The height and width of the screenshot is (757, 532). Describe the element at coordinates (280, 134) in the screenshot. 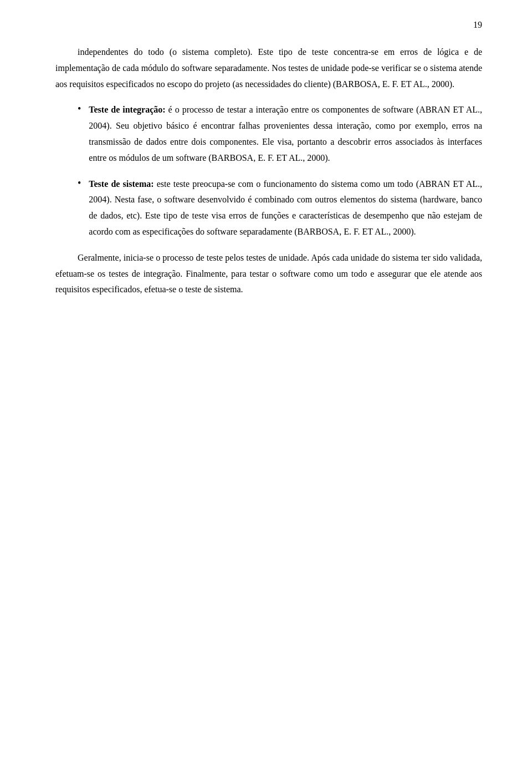

I see `integration-bullet-item: • Teste de integração: é o processo de t…` at that location.